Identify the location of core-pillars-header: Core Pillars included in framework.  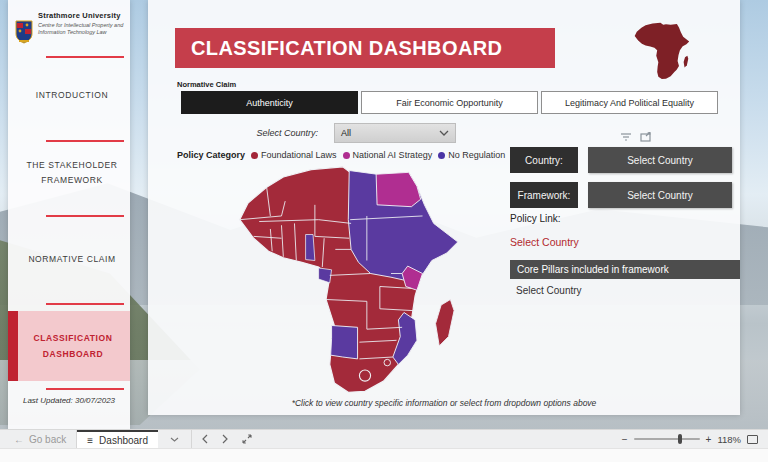
(625, 270).